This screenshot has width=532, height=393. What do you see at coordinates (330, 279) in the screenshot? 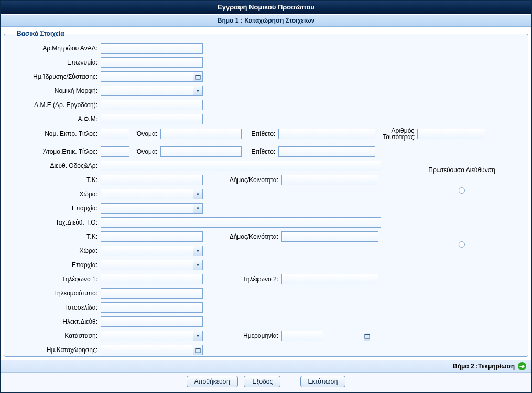
I see `phone2-input` at bounding box center [330, 279].